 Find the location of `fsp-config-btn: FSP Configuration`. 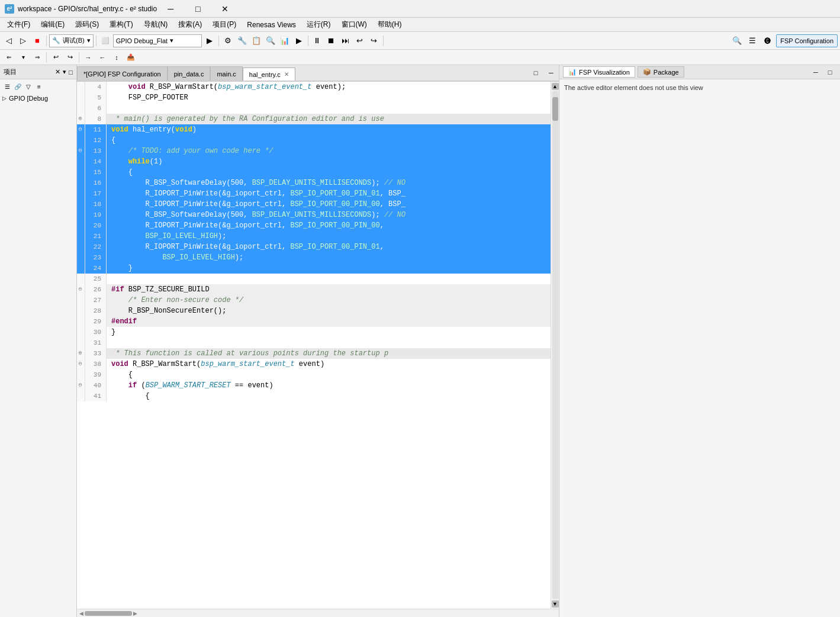

fsp-config-btn: FSP Configuration is located at coordinates (807, 41).